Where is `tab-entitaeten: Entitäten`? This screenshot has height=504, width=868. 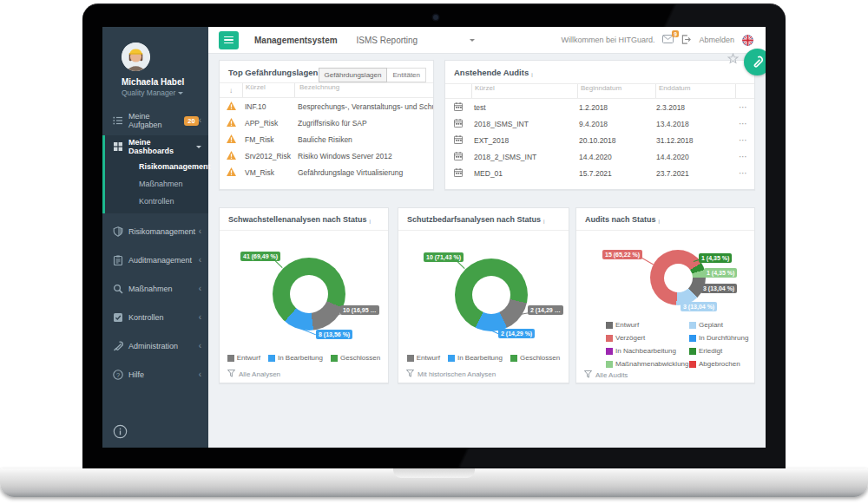
tab-entitaeten: Entitäten is located at coordinates (406, 75).